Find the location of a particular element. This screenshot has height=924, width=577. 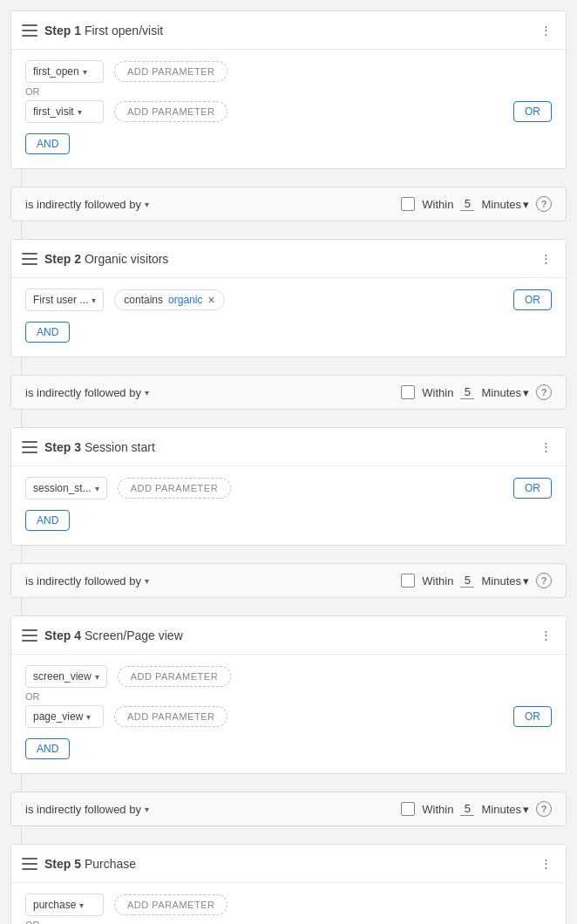

and-button-4: AND is located at coordinates (47, 749).